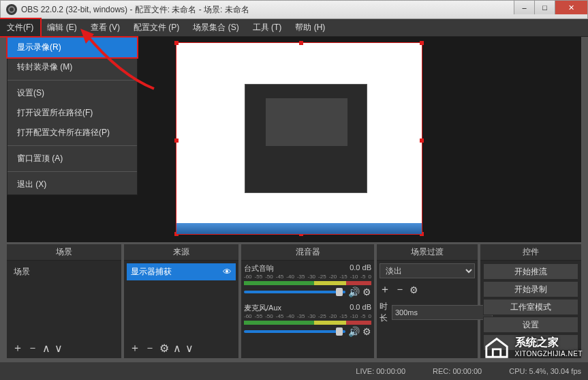  Describe the element at coordinates (531, 289) in the screenshot. I see `start-recording-button: 开始录制` at that location.